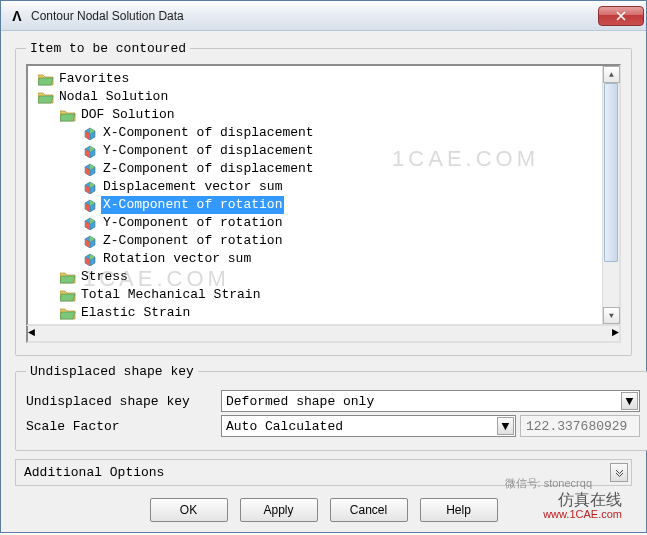 The height and width of the screenshot is (535, 647). What do you see at coordinates (315, 259) in the screenshot?
I see `tree-item: Rotation vector sum` at bounding box center [315, 259].